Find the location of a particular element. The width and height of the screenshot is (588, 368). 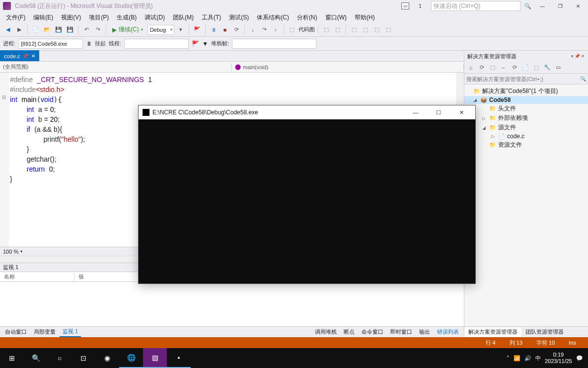

tab-output: 输出 is located at coordinates (425, 332).